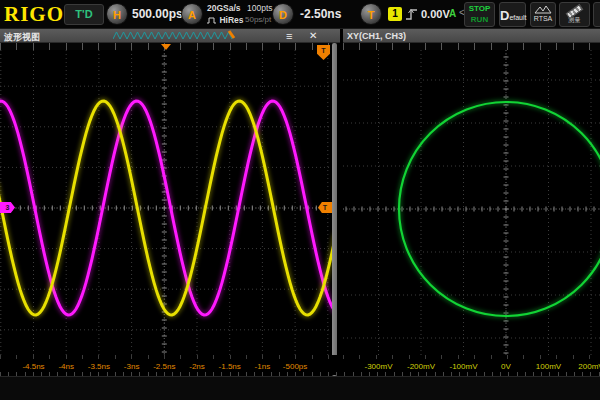 Image resolution: width=600 pixels, height=400 pixels. What do you see at coordinates (371, 14) in the screenshot?
I see `trigger-knob-button: T` at bounding box center [371, 14].